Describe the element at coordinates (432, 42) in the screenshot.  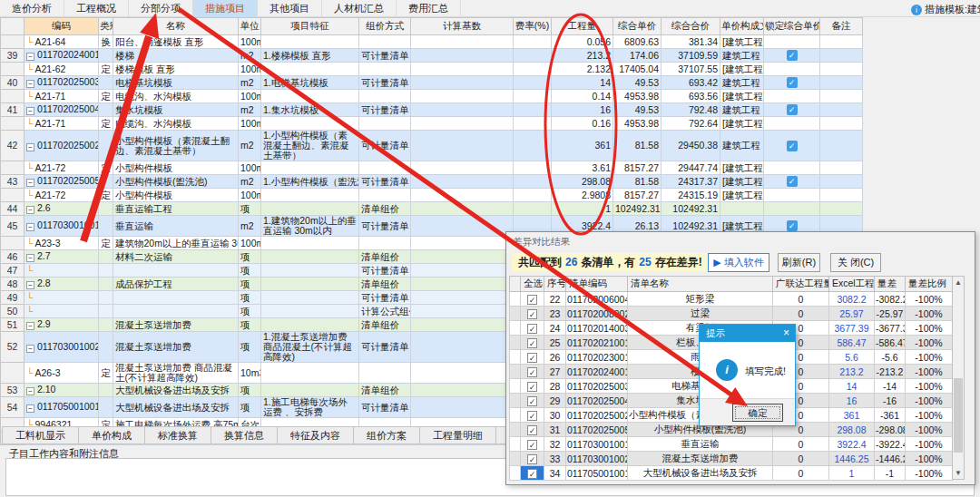
I see `grid-row: └A21-64换阳台、雨篷模板 直形100m20.0566809.63381.3…` at that location.